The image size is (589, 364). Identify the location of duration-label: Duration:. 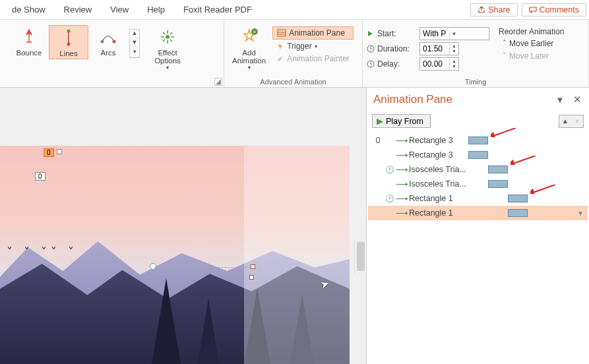
(397, 49).